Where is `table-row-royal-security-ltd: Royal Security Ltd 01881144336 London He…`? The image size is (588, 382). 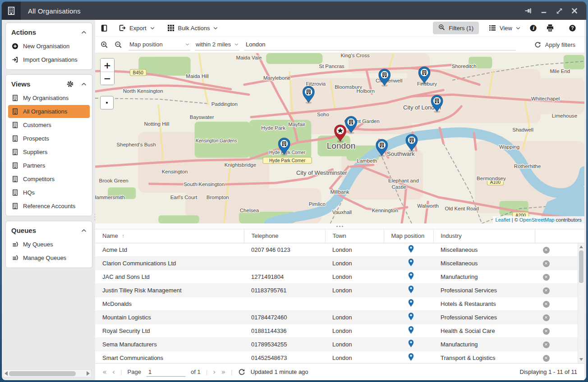 table-row-royal-security-ltd: Royal Security Ltd 01881144336 London He… is located at coordinates (340, 331).